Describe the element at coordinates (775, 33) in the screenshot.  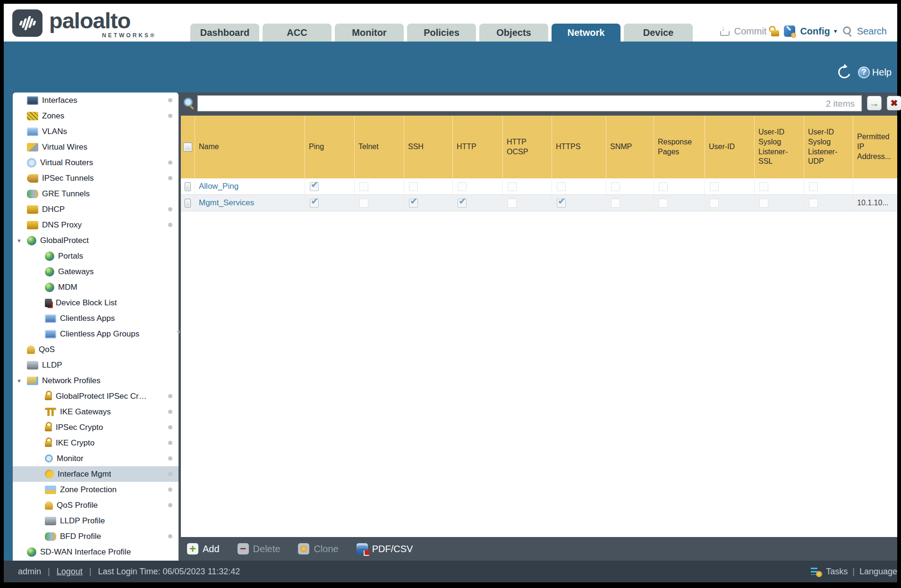
I see `lock-icon` at that location.